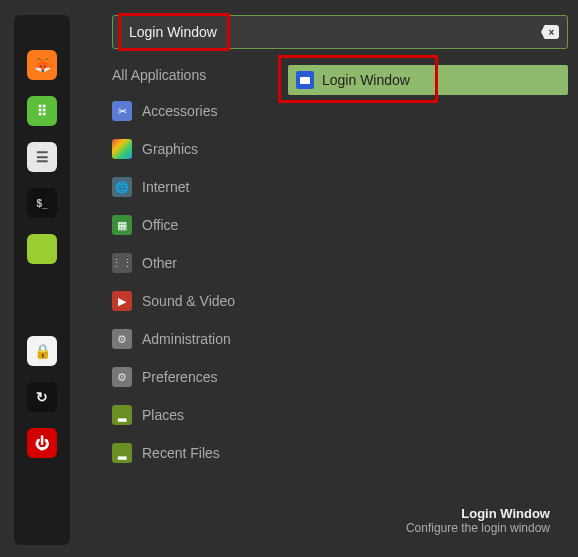  I want to click on launcher-panel: 🦊 ⠿ ☰ $_ 🔒 ↻ ⏻, so click(42, 280).